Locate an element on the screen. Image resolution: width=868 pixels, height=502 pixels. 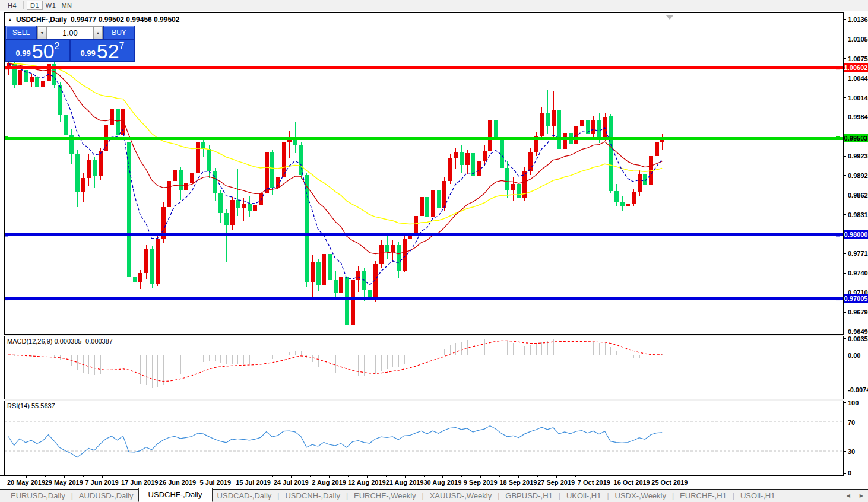
date-label: 18 Sep 2019 is located at coordinates (518, 482).